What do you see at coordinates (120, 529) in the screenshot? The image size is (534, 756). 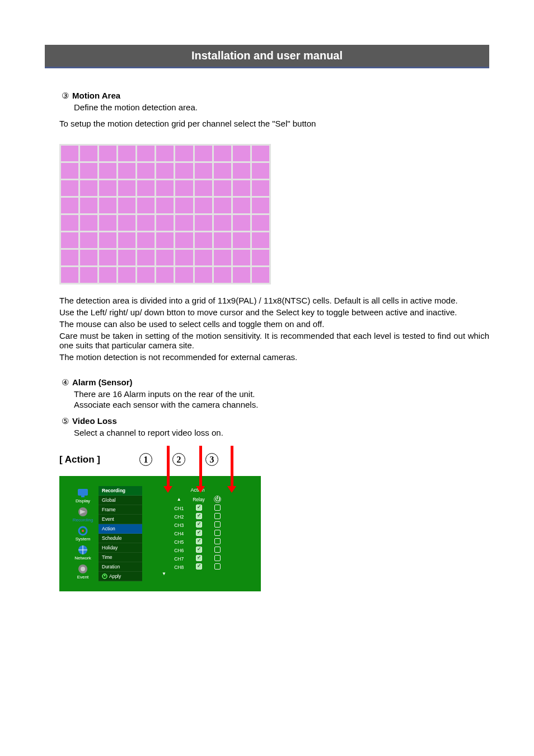 I see `submenu-action: Action` at bounding box center [120, 529].